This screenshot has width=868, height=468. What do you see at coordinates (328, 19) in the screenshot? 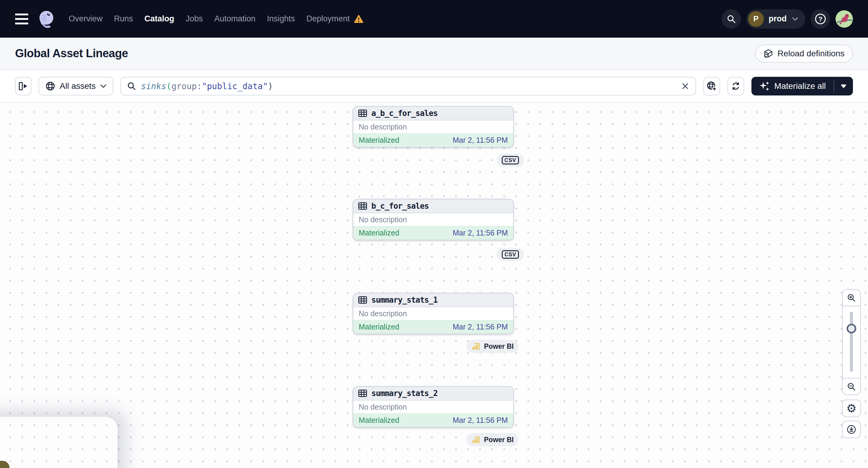
I see `nav-deployment-label: Deployment` at bounding box center [328, 19].